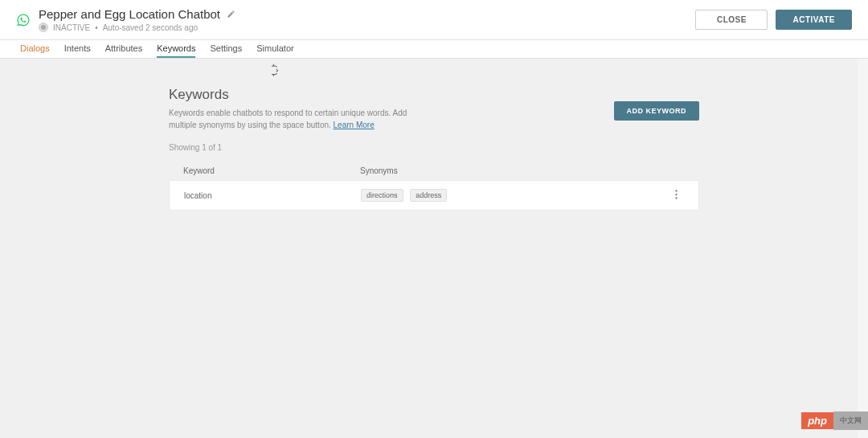  I want to click on showing-count: Showing 1 of 1, so click(434, 148).